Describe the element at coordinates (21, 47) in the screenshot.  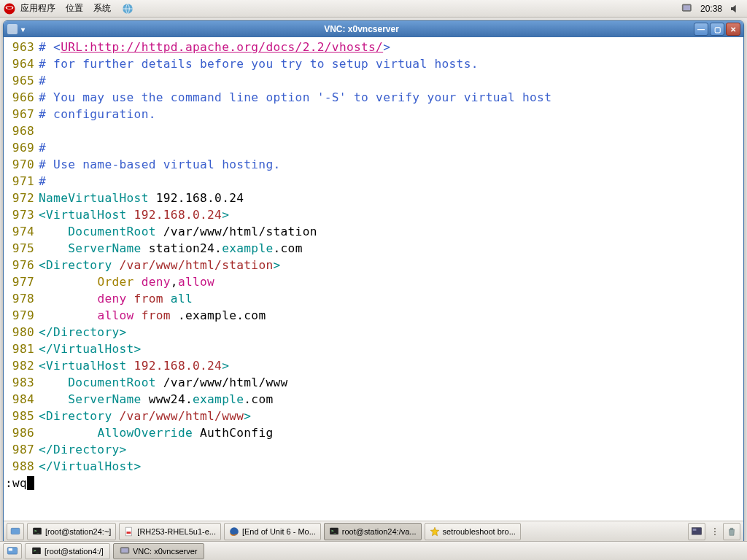
I see `line-number: 963` at that location.